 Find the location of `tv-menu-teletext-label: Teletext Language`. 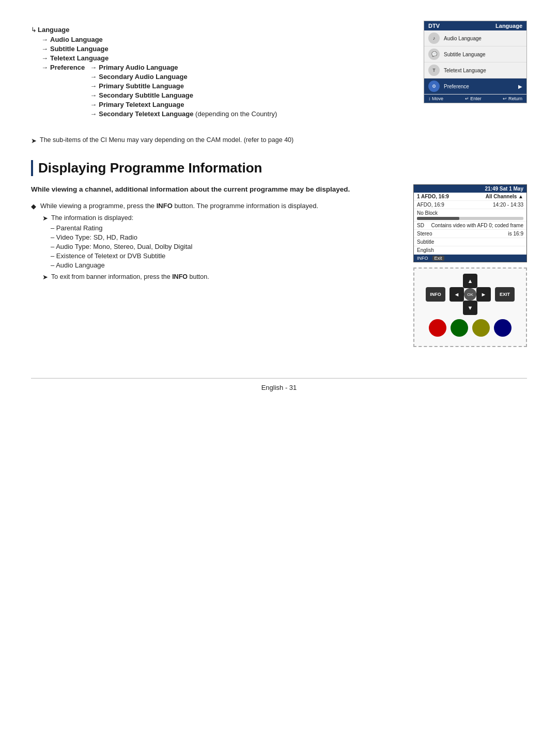

tv-menu-teletext-label: Teletext Language is located at coordinates (465, 70).